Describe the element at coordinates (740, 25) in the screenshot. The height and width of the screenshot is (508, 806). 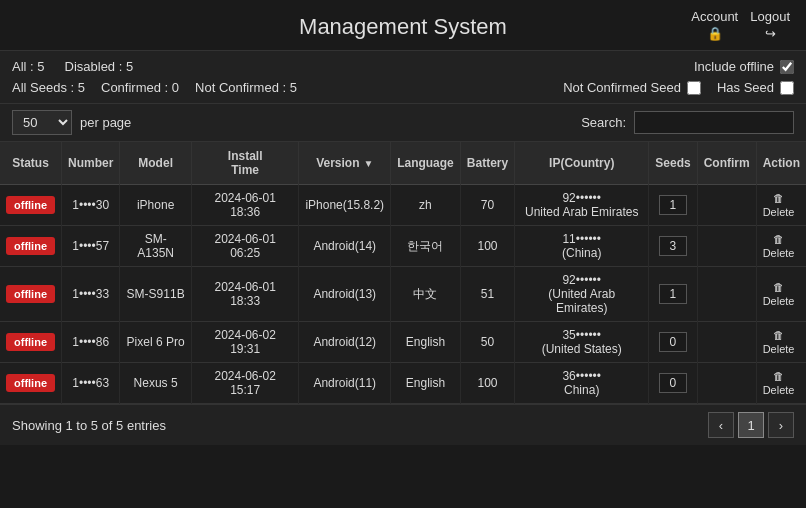
I see `header-actions: Account 🔒 Logout ↪` at that location.